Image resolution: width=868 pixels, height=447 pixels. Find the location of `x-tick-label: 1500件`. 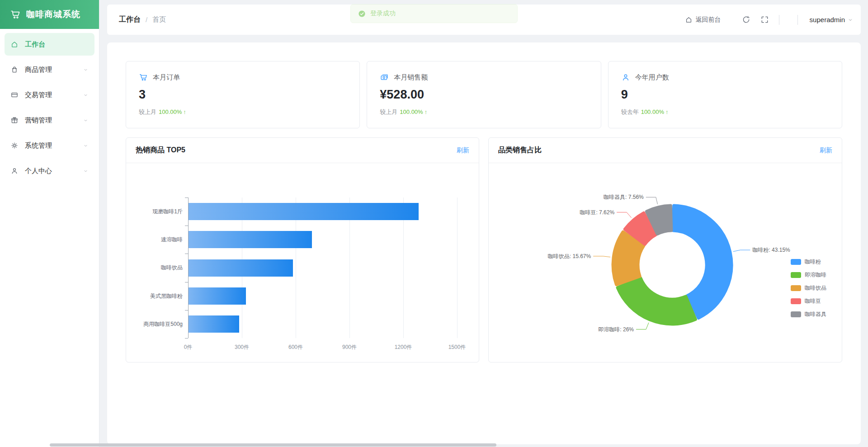

x-tick-label: 1500件 is located at coordinates (457, 347).